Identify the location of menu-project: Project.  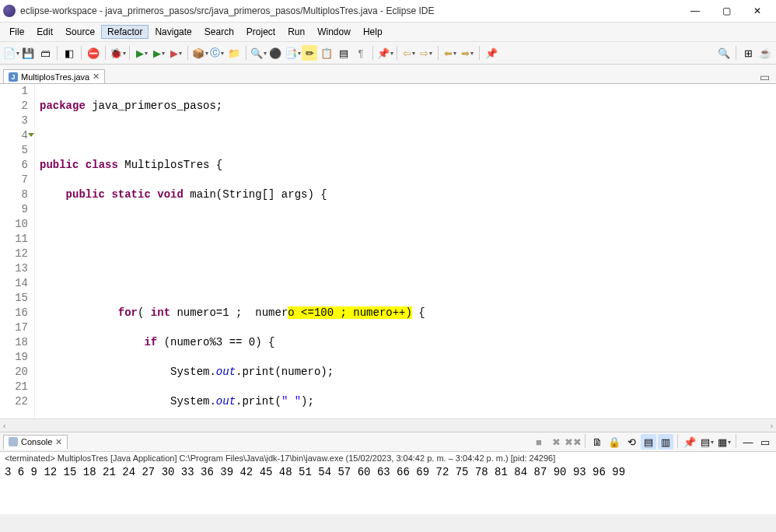
(261, 32).